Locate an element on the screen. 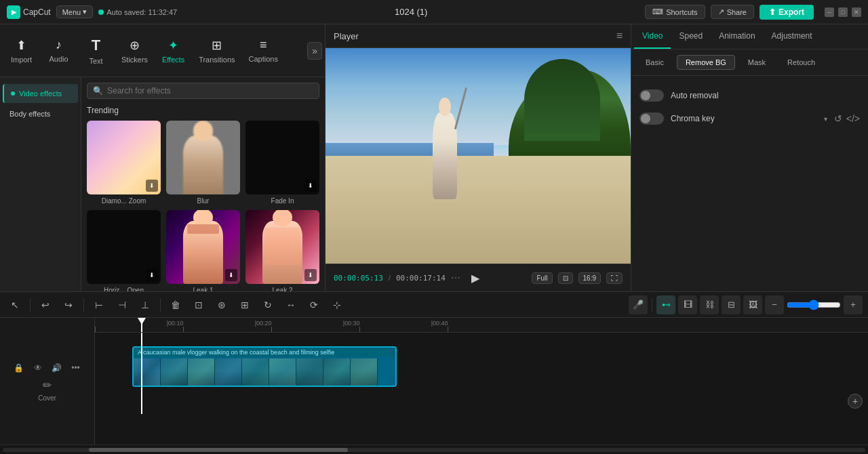 This screenshot has height=454, width=868. auto-removal-toggle is located at coordinates (652, 96).